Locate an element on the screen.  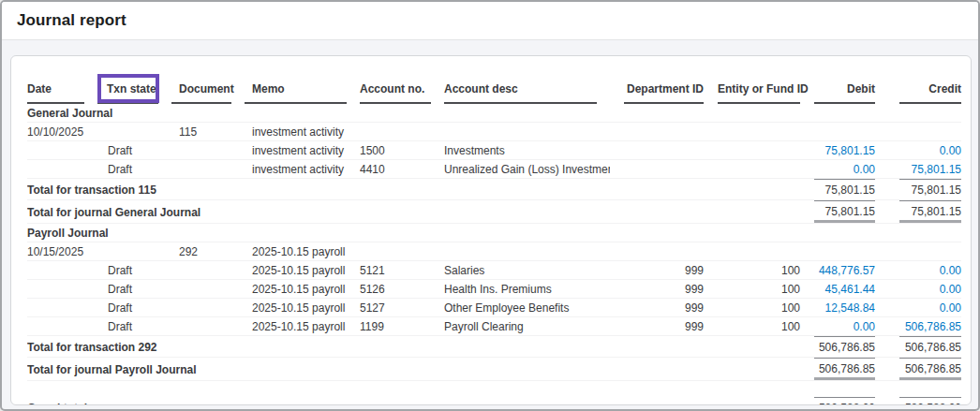
column-header-department-id: Department ID is located at coordinates (657, 92).